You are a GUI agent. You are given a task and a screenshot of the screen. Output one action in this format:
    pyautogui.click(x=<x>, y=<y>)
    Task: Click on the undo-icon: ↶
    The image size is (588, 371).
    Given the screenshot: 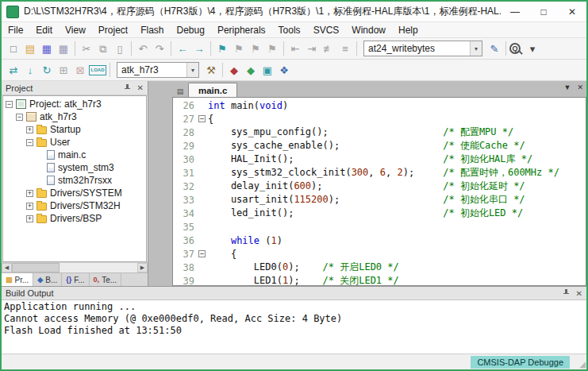 What is the action you would take?
    pyautogui.click(x=143, y=48)
    